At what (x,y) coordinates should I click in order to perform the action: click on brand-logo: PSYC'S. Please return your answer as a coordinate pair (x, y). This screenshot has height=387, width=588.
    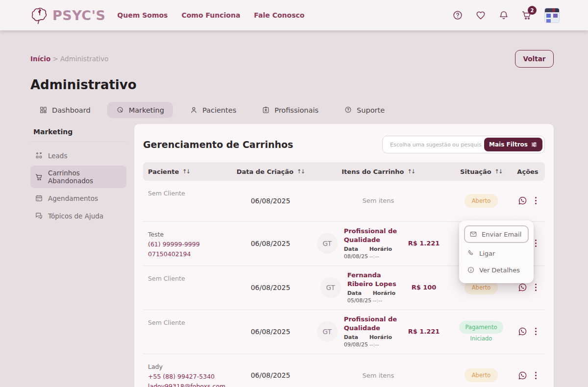
    Looking at the image, I should click on (67, 15).